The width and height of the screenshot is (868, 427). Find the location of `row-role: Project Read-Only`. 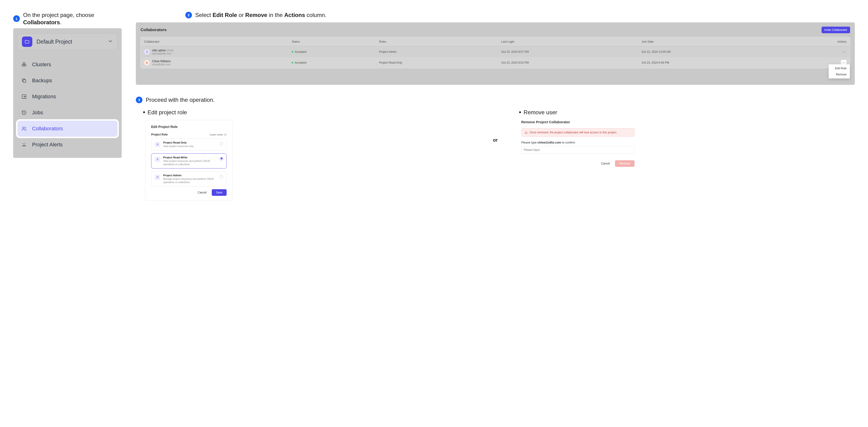

row-role: Project Read-Only is located at coordinates (437, 63).